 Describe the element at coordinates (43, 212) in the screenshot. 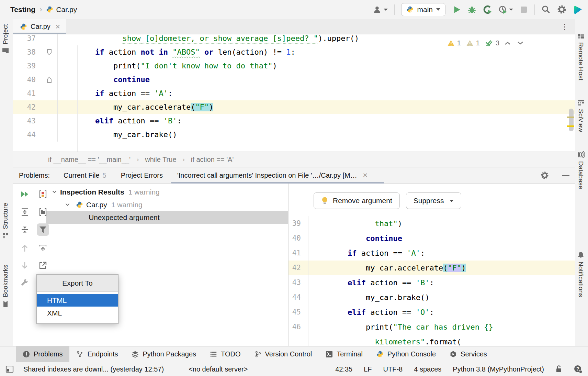

I see `group-by-directory-button` at that location.